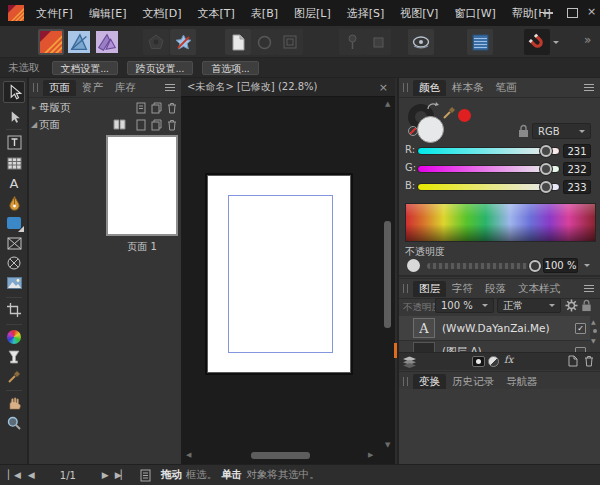 The image size is (600, 485). What do you see at coordinates (410, 362) in the screenshot?
I see `layers-stack-icon` at bounding box center [410, 362].